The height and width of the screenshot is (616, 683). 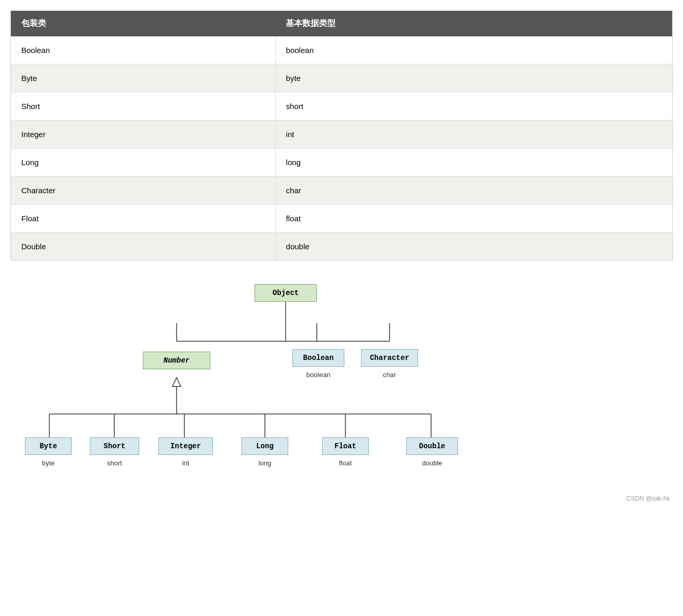 I want to click on boolean-label: boolean, so click(x=318, y=375).